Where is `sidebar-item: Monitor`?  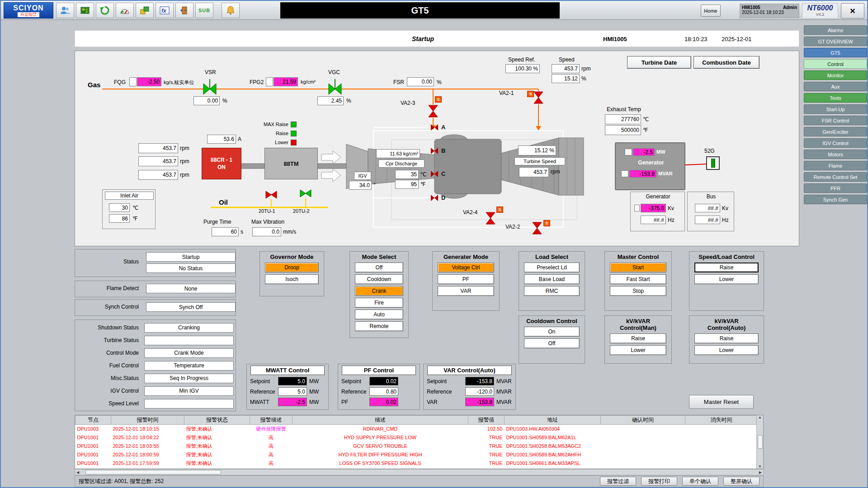
sidebar-item: Monitor is located at coordinates (835, 75).